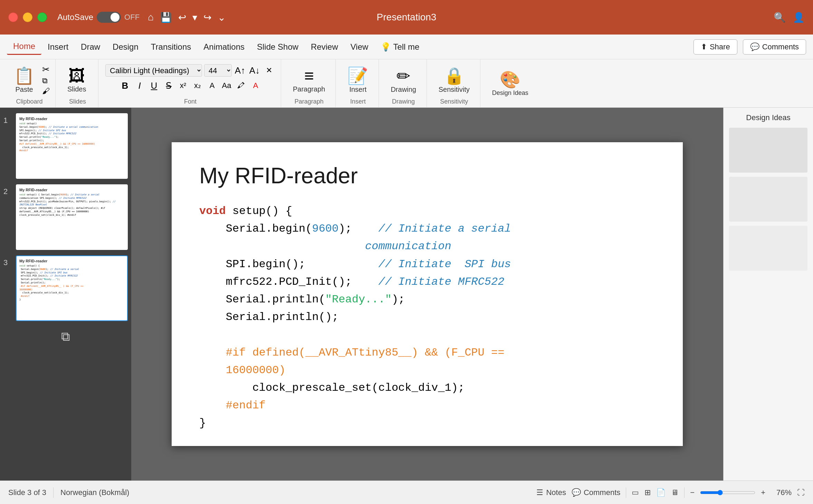  Describe the element at coordinates (77, 80) in the screenshot. I see `slides-button: 🖼 Slides` at that location.